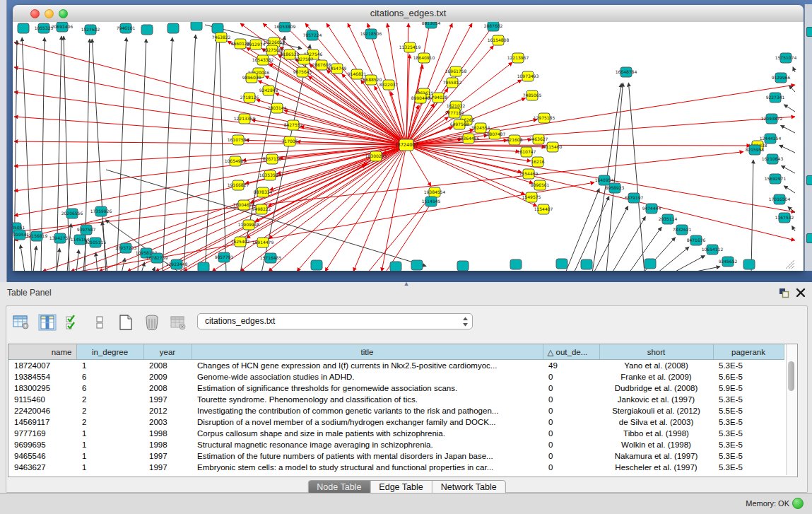 Image resolution: width=812 pixels, height=514 pixels. I want to click on network-node: 17016504, so click(780, 199).